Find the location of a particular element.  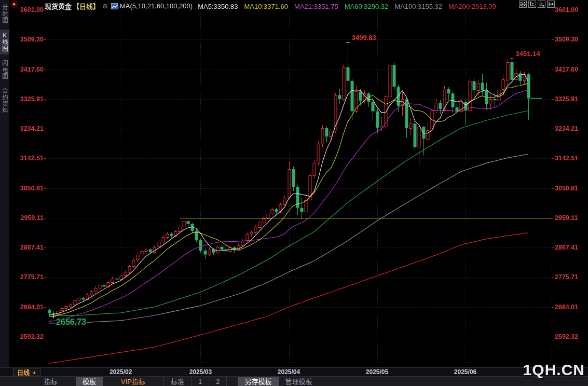

header-toolbar is located at coordinates (536, 4).